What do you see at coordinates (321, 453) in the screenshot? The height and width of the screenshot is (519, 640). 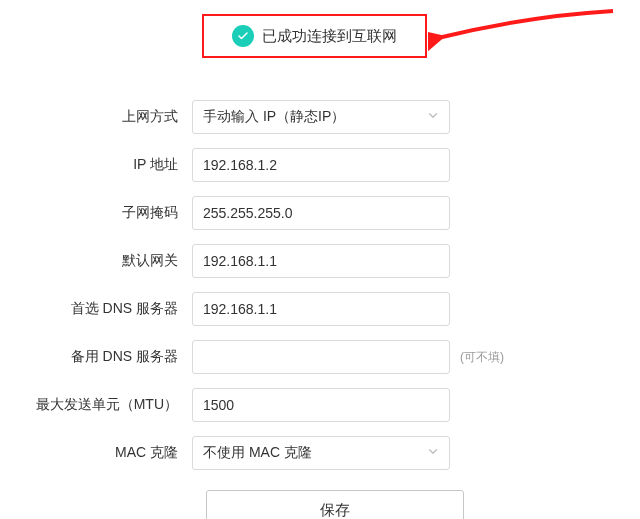 I see `mac-clone-select: 不使用 MAC 克隆` at bounding box center [321, 453].